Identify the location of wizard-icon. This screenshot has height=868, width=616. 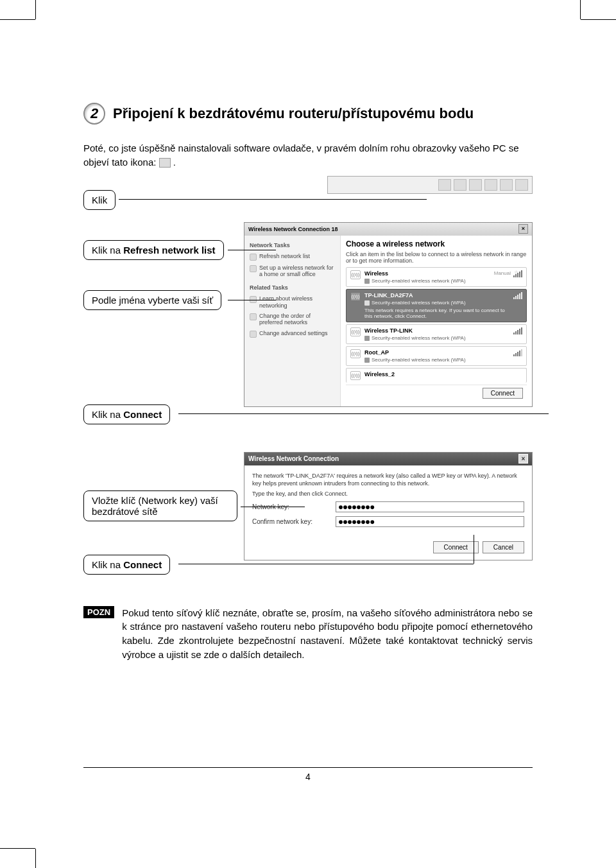
(253, 268).